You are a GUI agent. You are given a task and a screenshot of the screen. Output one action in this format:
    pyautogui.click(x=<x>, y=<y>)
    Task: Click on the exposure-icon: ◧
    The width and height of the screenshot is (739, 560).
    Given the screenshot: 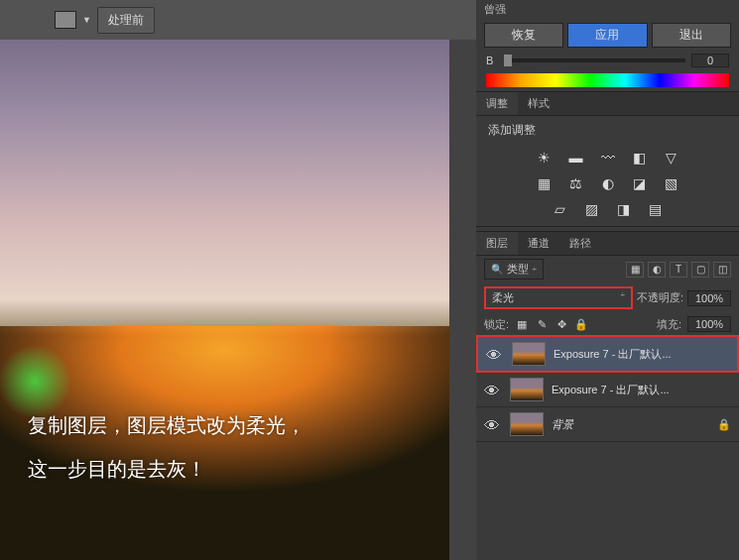 What is the action you would take?
    pyautogui.click(x=640, y=158)
    